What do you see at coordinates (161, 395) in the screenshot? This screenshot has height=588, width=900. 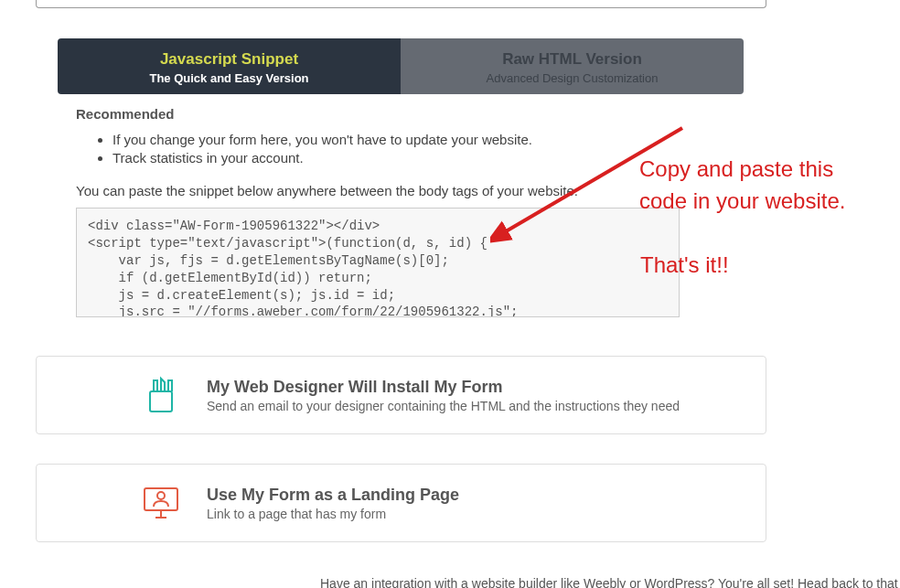 I see `designer-tools-icon` at bounding box center [161, 395].